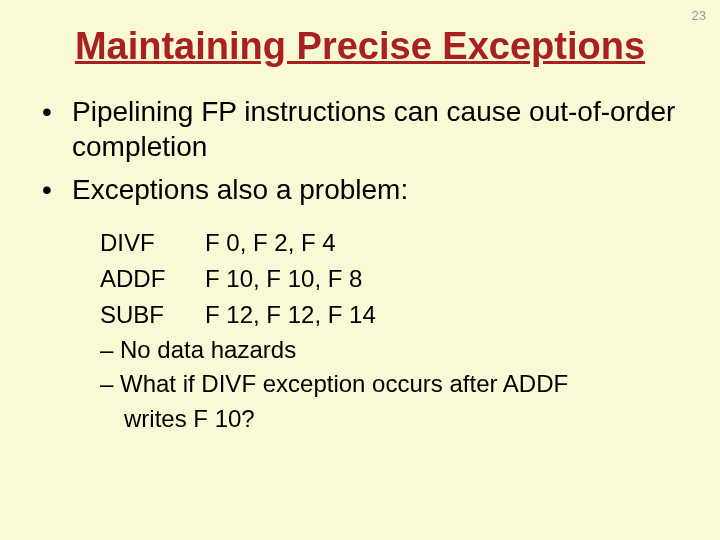 The image size is (720, 540). Describe the element at coordinates (152, 243) in the screenshot. I see `code-op: DIVF` at that location.